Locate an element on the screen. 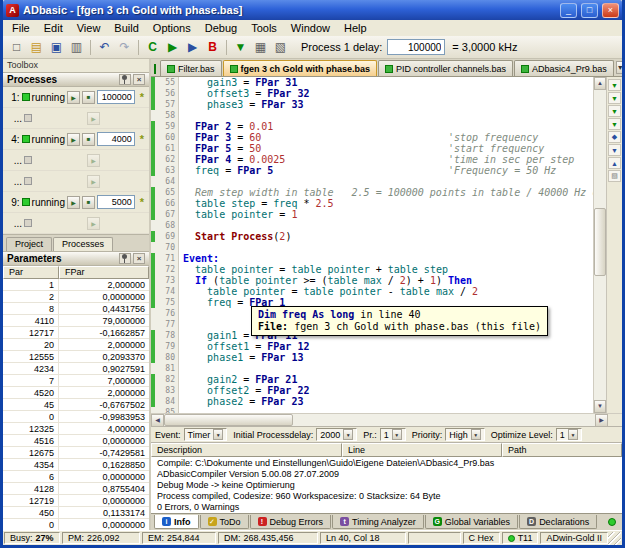  minimize-button: _ is located at coordinates (568, 10).